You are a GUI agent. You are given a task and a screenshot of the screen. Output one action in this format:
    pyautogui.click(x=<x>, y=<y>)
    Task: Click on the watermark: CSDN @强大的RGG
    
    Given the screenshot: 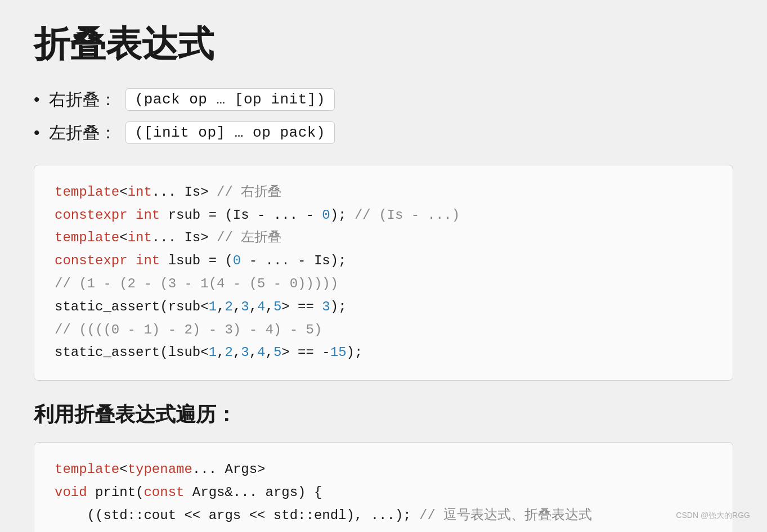 What is the action you would take?
    pyautogui.click(x=713, y=516)
    